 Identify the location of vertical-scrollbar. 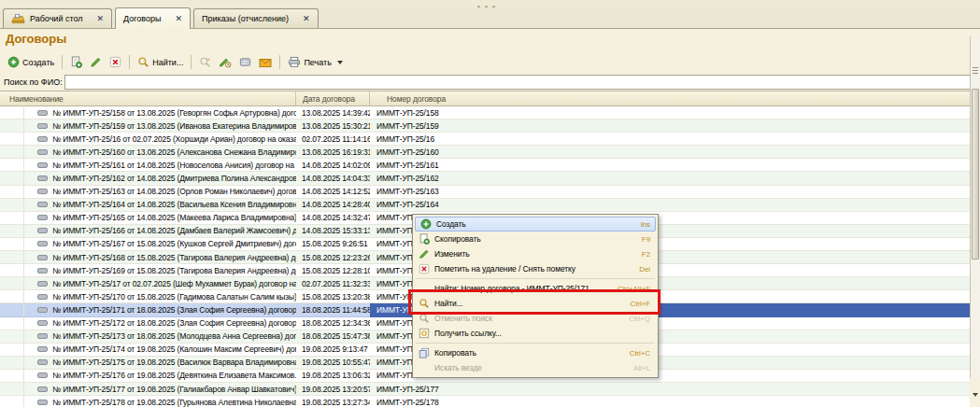
(975, 207).